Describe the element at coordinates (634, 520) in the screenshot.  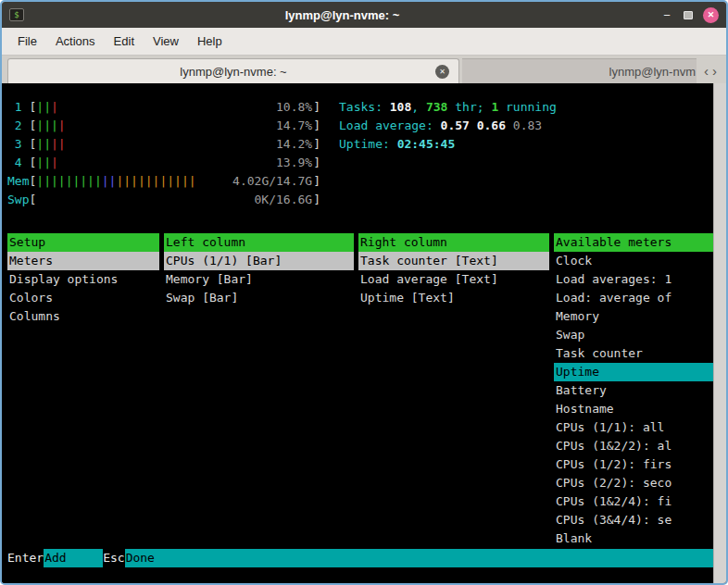
I see `item-cpus-3-4-4-se: CPUs (3&4/4): se` at that location.